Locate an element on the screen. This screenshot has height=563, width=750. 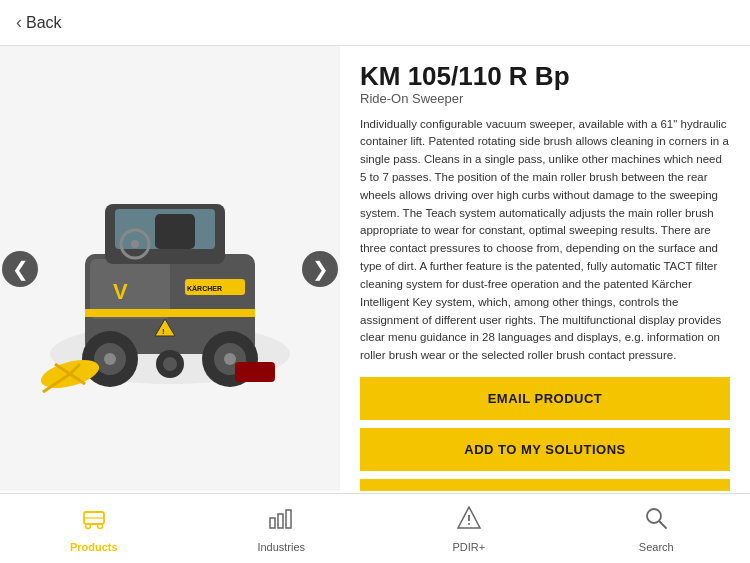
industries-icon is located at coordinates (281, 521).